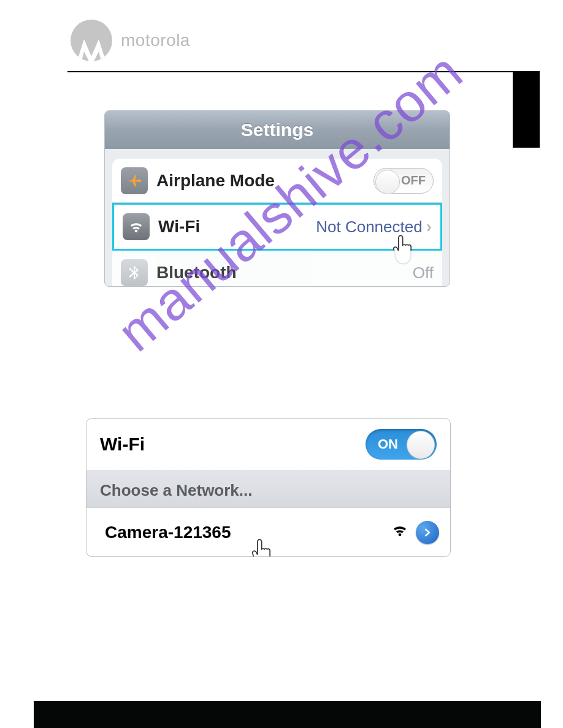 This screenshot has width=563, height=728. I want to click on wifi-signal-icon, so click(400, 532).